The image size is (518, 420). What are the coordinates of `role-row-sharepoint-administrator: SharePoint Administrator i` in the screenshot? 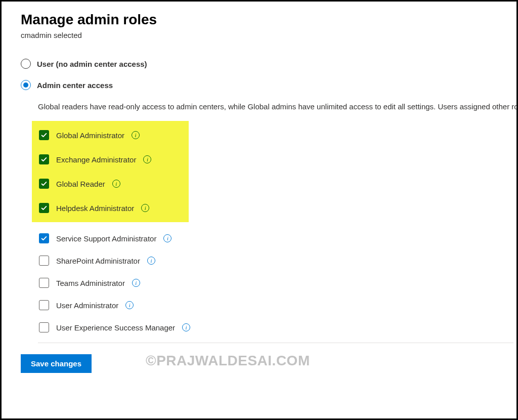 It's located at (274, 261).